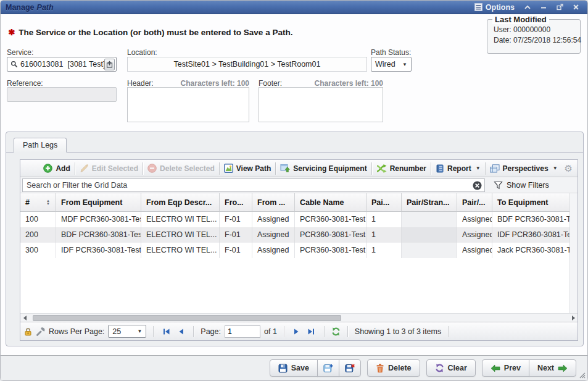 This screenshot has height=381, width=588. What do you see at coordinates (270, 83) in the screenshot?
I see `footer-label: Footer:` at bounding box center [270, 83].